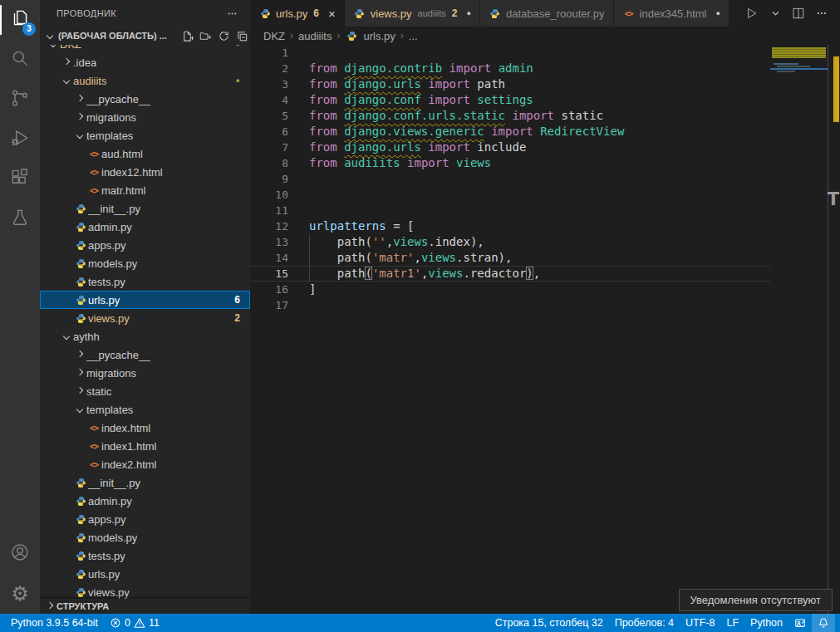 The height and width of the screenshot is (632, 840). Describe the element at coordinates (145, 300) in the screenshot. I see `tree-item-urls-py: urls.py6` at that location.